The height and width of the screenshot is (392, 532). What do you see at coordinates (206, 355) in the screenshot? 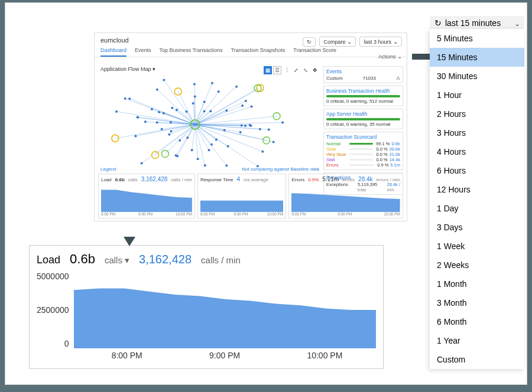
I see `zoom-x-axis: 8:00 PM9:00 PM10:00 PM` at bounding box center [206, 355].